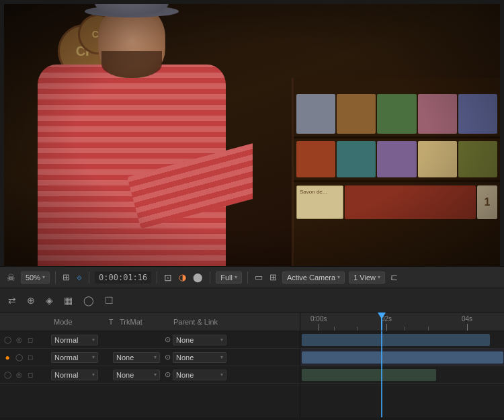 Image resolution: width=504 pixels, height=420 pixels. What do you see at coordinates (132, 9) in the screenshot?
I see `hat-top` at bounding box center [132, 9].